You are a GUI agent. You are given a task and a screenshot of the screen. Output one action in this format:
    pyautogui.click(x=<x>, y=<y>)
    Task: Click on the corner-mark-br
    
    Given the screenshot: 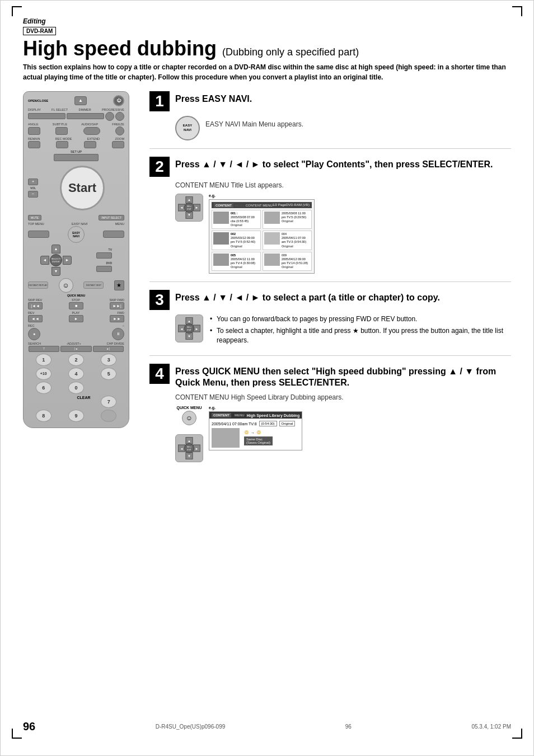 What is the action you would take?
    pyautogui.click(x=517, y=734)
    